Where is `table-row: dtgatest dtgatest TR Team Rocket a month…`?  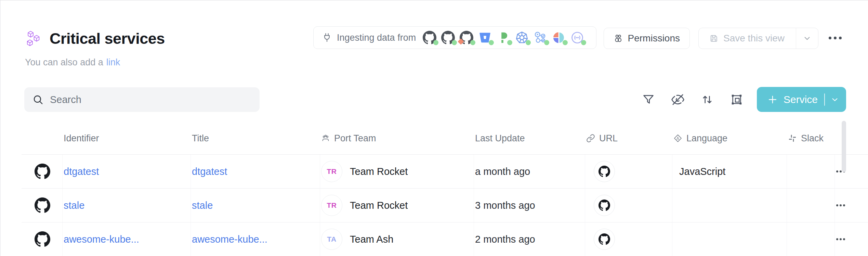
table-row: dtgatest dtgatest TR Team Rocket a month… is located at coordinates (445, 172).